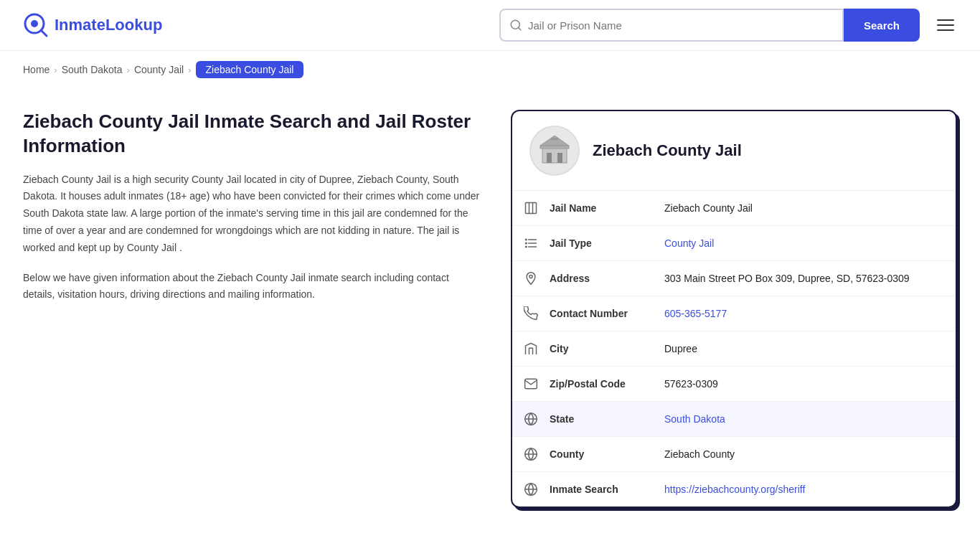  What do you see at coordinates (681, 349) in the screenshot?
I see `info-value-text: Dupree` at bounding box center [681, 349].